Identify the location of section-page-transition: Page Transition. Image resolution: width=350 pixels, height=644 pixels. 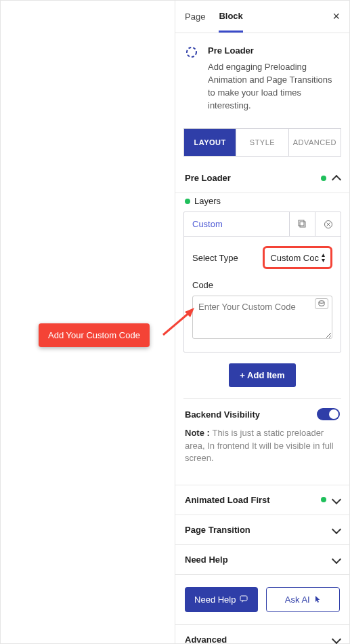
(263, 530).